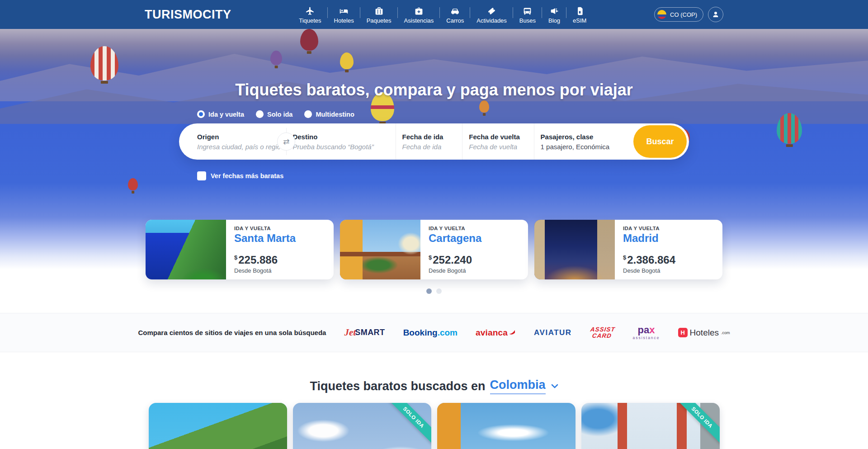 Image resolution: width=868 pixels, height=449 pixels. I want to click on featured-deals-carousel: IDA Y VUELTA Santa Marta $225.886 Desde …, so click(434, 250).